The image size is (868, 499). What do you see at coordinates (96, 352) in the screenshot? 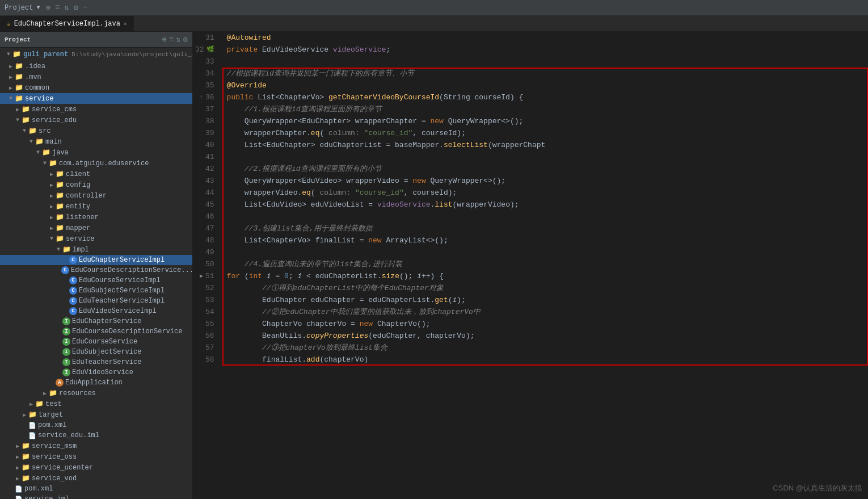
I see `tree-item-EduSubjectService: IEduSubjectService` at bounding box center [96, 352].